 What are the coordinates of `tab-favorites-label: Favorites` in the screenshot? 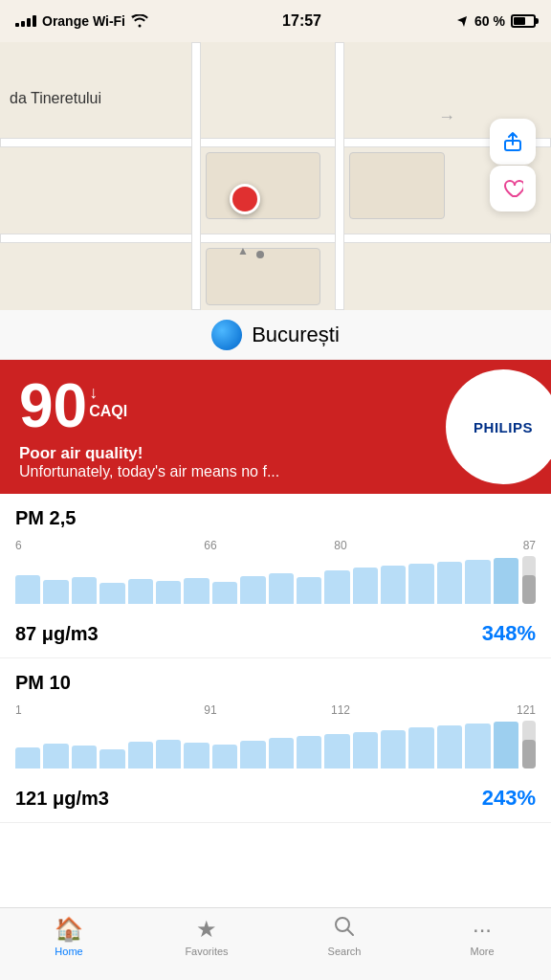 It's located at (207, 951).